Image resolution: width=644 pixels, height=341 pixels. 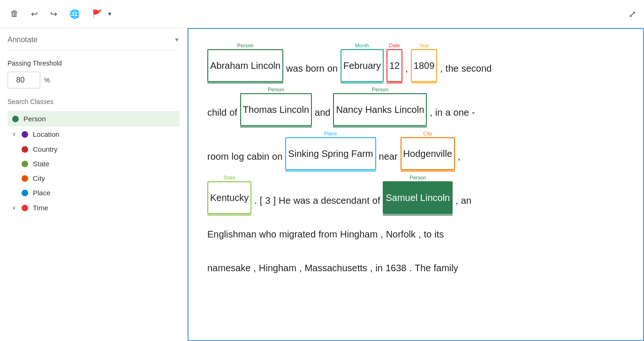 What do you see at coordinates (380, 107) in the screenshot?
I see `annotation-nancy-hanks: Person Nancy Hanks Lincoln` at bounding box center [380, 107].